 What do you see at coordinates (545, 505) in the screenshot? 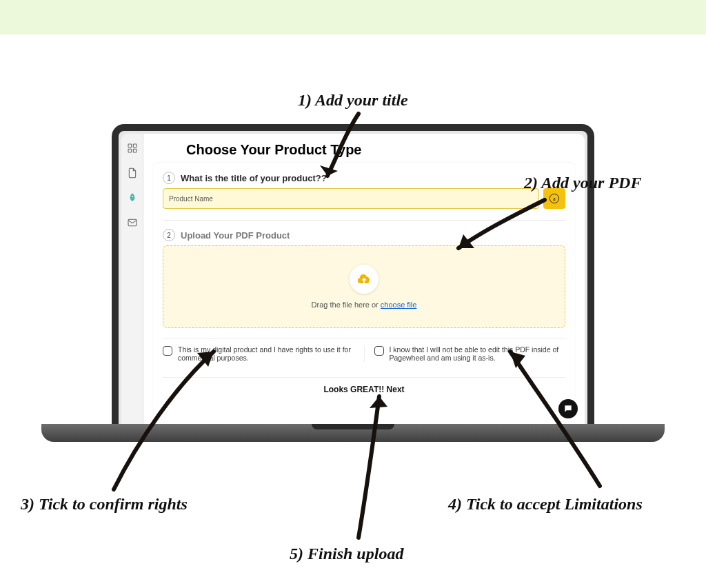
I see `annotation-4: 4) Tick to accept Limitations` at bounding box center [545, 505].